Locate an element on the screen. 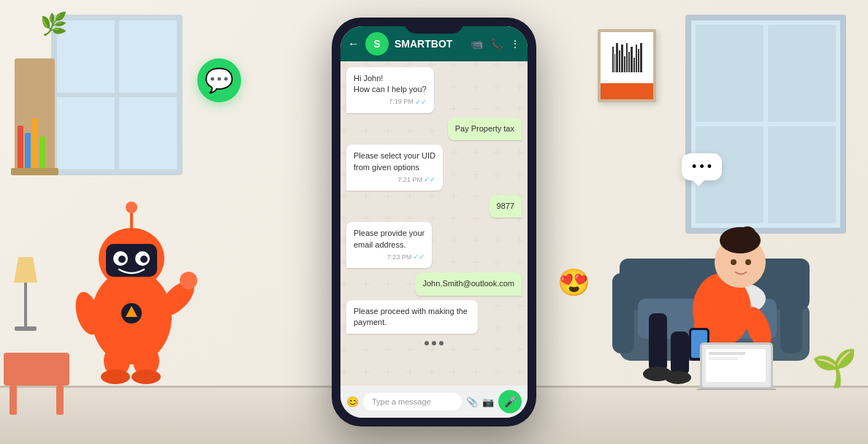 The height and width of the screenshot is (444, 868). person-couch is located at coordinates (707, 289).